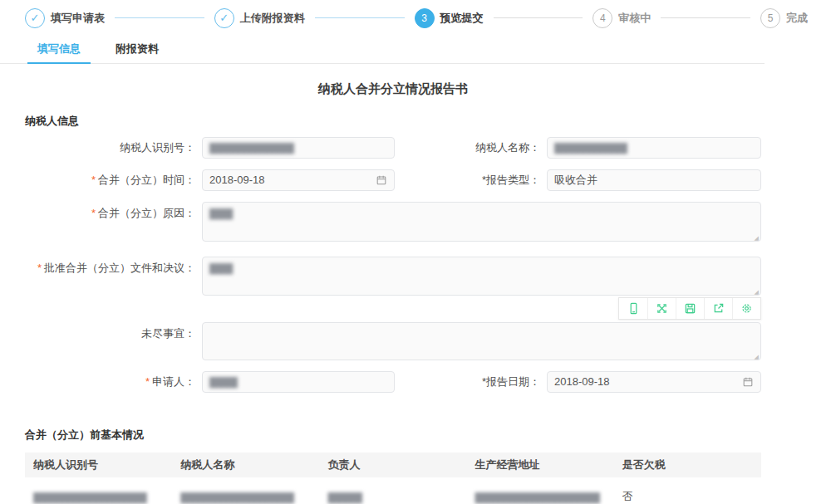  What do you see at coordinates (467, 382) in the screenshot?
I see `report-date-label: *报告日期：` at bounding box center [467, 382].